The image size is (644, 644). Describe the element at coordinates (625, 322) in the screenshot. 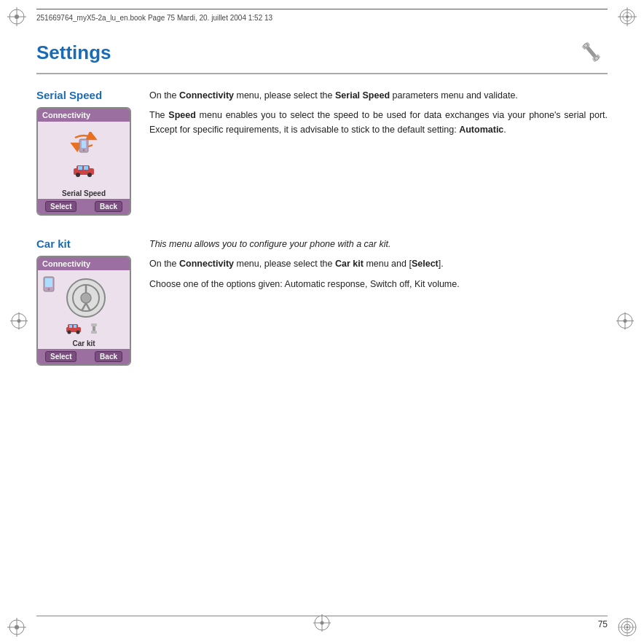

I see `right-center-mark` at that location.